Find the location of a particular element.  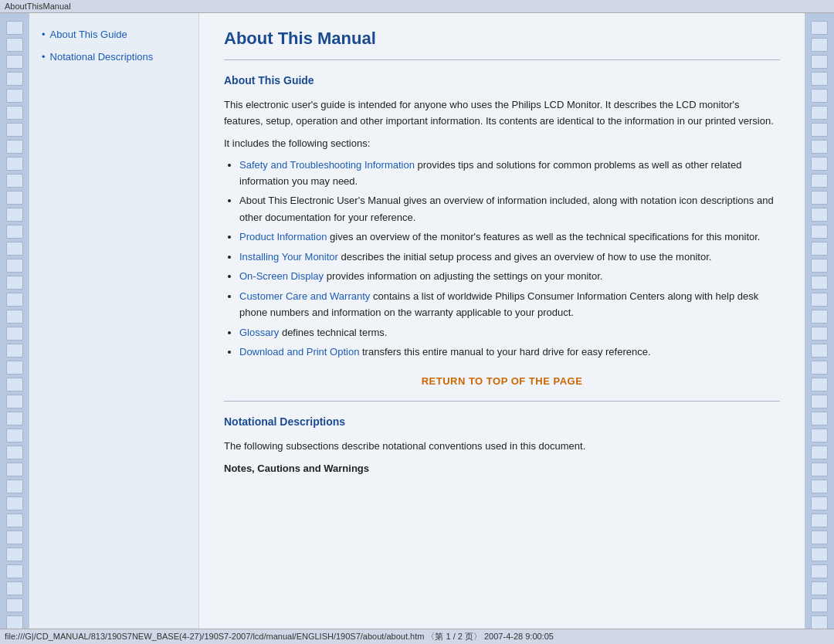

link-glossary: Glossary is located at coordinates (259, 332).